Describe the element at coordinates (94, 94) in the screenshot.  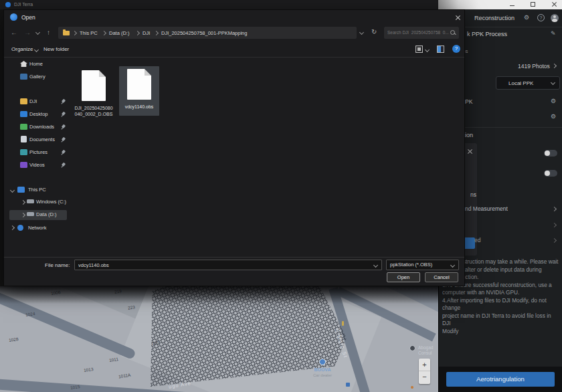
I see `file-tile: DJI_20250425080 040_0002_D.OBS` at that location.